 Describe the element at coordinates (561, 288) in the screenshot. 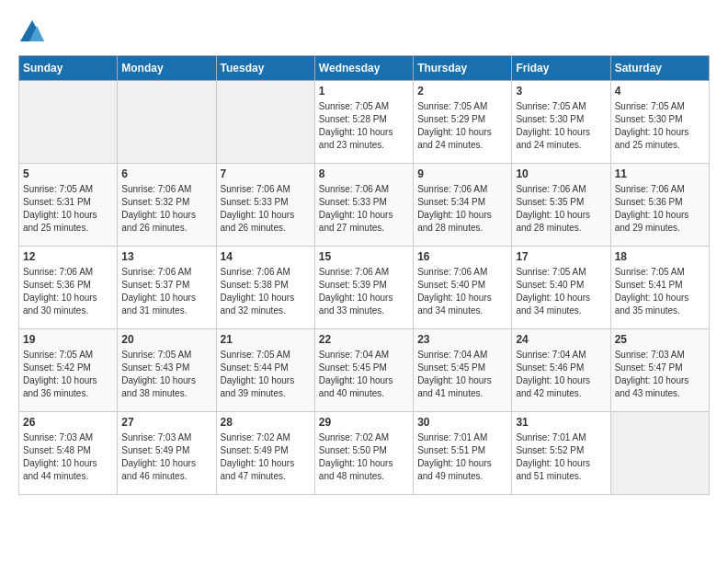

I see `calendar-cell: 17Sunrise: 7:05 AMSunset: 5:40 PMDayligh…` at that location.